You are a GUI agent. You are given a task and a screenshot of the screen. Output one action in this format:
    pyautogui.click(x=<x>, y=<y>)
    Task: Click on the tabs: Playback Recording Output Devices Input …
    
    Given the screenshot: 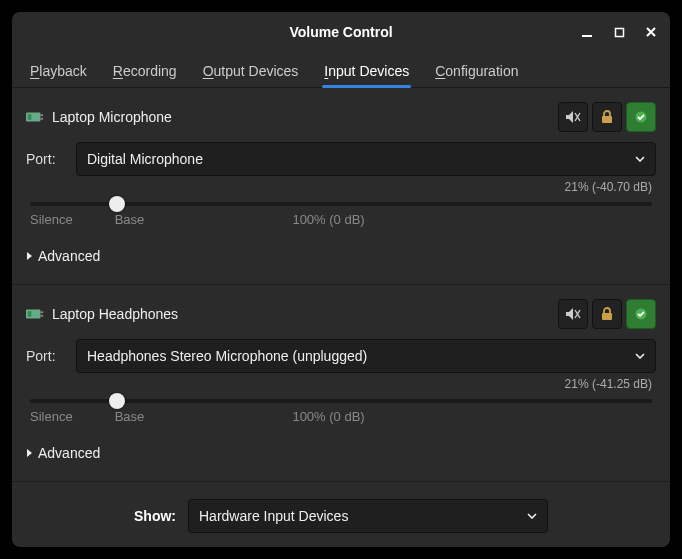 What is the action you would take?
    pyautogui.click(x=341, y=70)
    